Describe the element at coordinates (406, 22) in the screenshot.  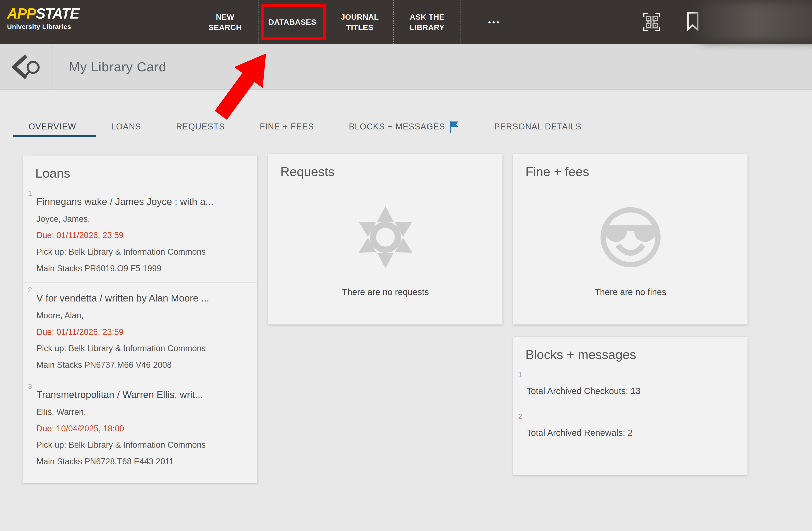
I see `top-nav-bar: APPSTATE University Libraries NEW SEARCH…` at that location.